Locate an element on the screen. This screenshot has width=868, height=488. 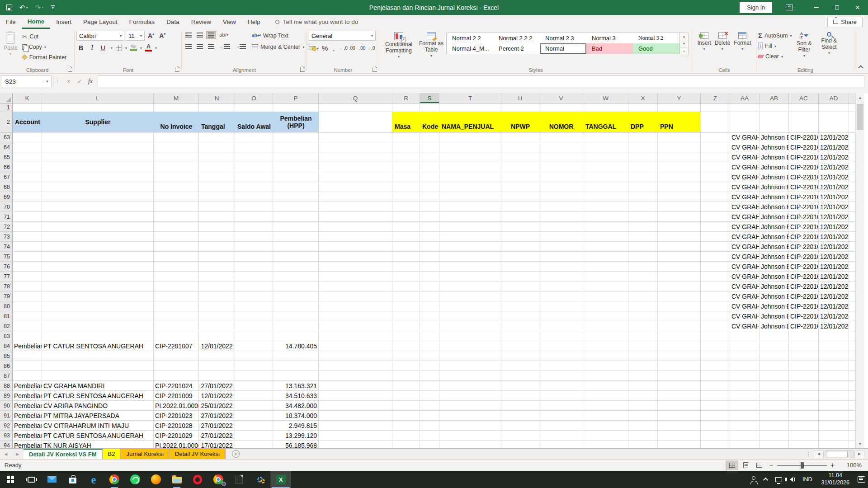
cell-L74 is located at coordinates (98, 247).